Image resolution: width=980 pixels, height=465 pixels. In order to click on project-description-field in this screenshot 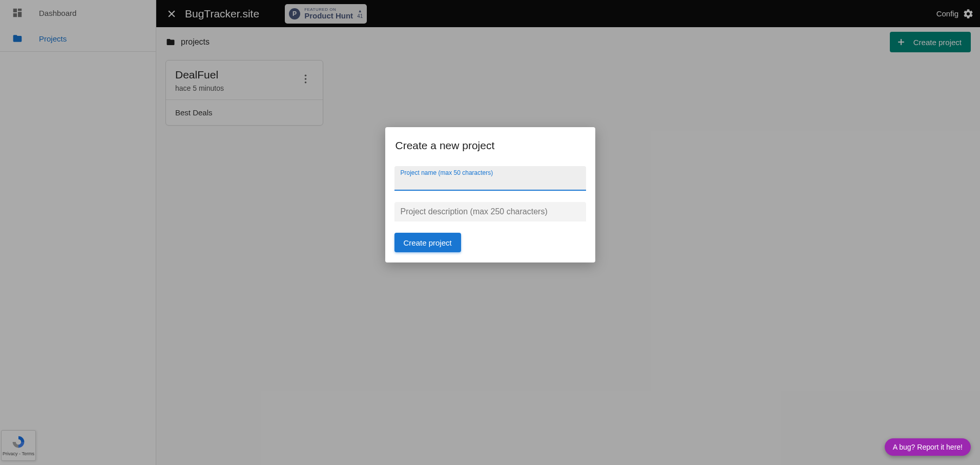, I will do `click(490, 212)`.